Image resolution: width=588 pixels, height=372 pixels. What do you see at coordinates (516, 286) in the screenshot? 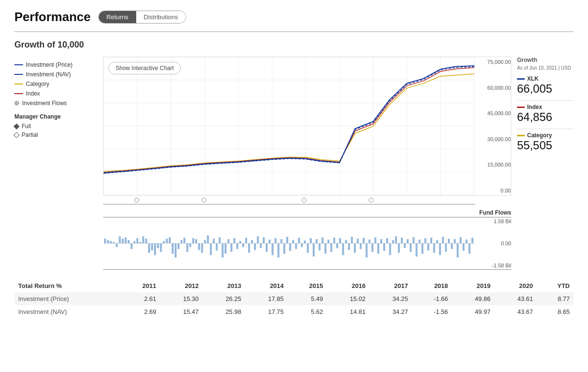
I see `table-header-2020: 2020` at bounding box center [516, 286].